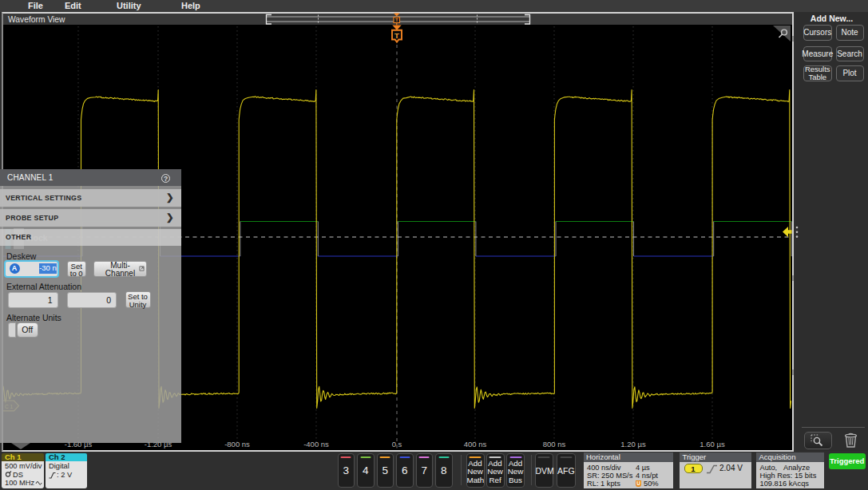 The height and width of the screenshot is (490, 868). What do you see at coordinates (476, 444) in the screenshot?
I see `svg-text: 400 ns` at bounding box center [476, 444].